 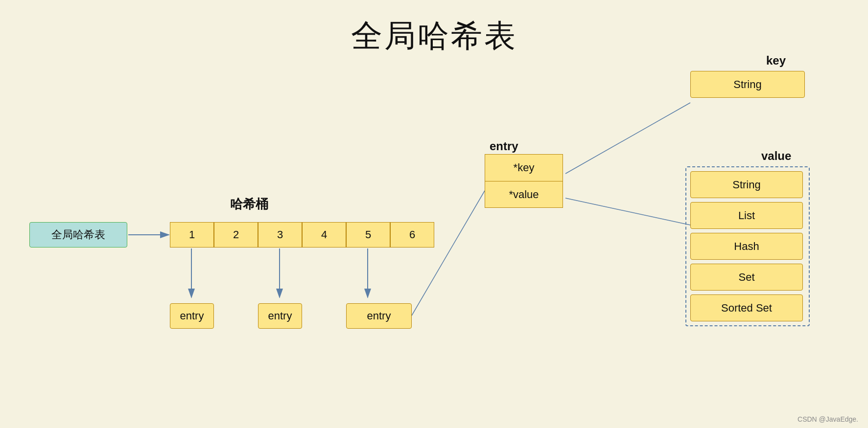 What do you see at coordinates (379, 316) in the screenshot?
I see `entry-box-3: entry` at bounding box center [379, 316].